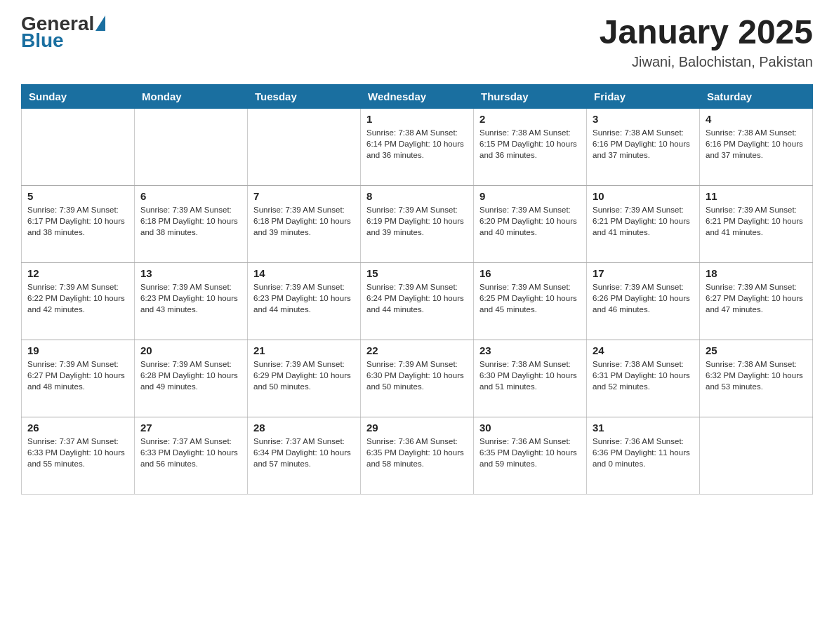 The width and height of the screenshot is (834, 644). I want to click on day-number: 16, so click(530, 274).